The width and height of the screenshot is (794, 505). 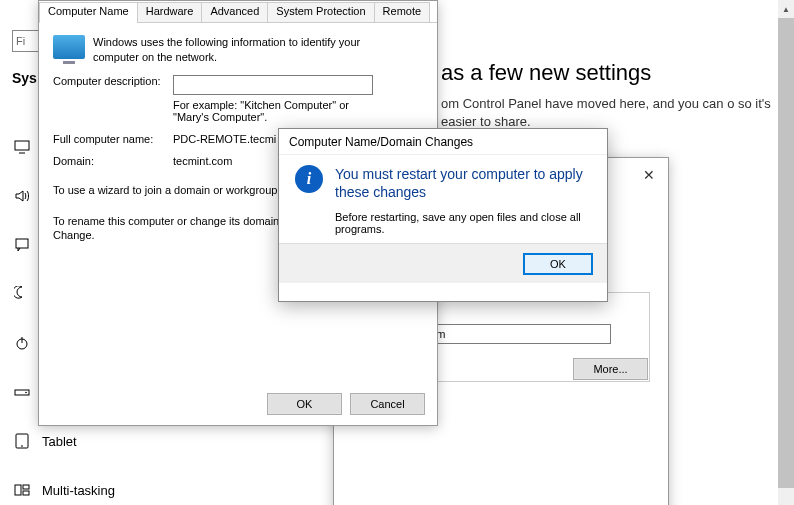 What do you see at coordinates (22, 441) in the screenshot?
I see `tablet-icon` at bounding box center [22, 441].